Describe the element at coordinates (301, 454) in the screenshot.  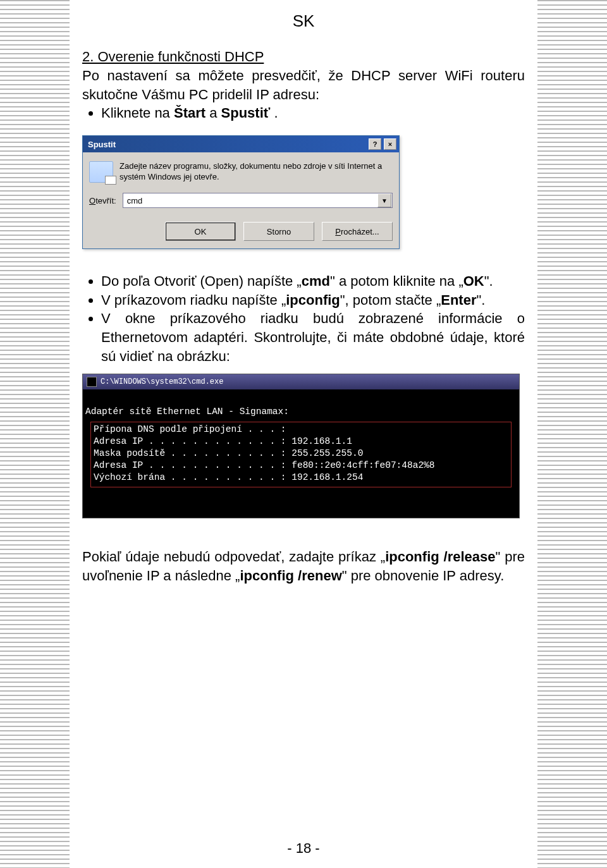
I see `cmd-body: Adaptér sítě Ethernet LAN - Signamax: Př…` at that location.